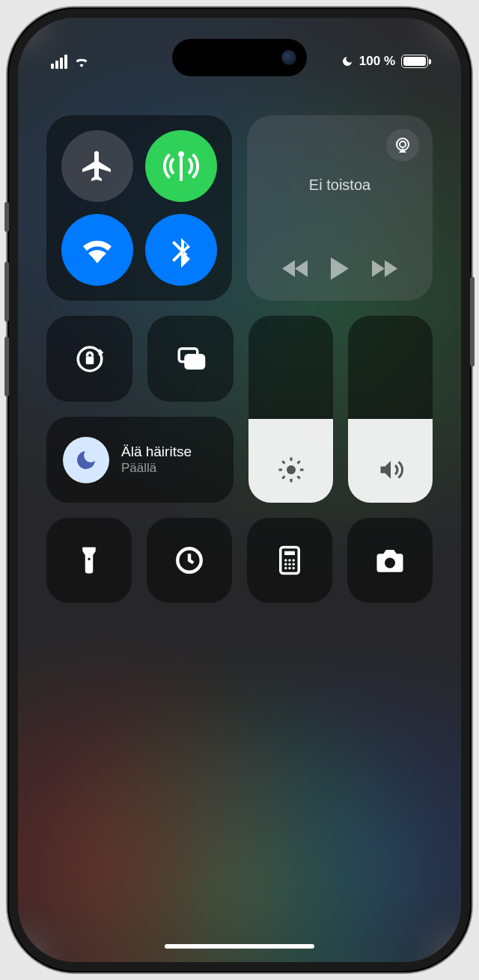 Image resolution: width=479 pixels, height=980 pixels. Describe the element at coordinates (59, 61) in the screenshot. I see `cellular-signal-icon` at that location.